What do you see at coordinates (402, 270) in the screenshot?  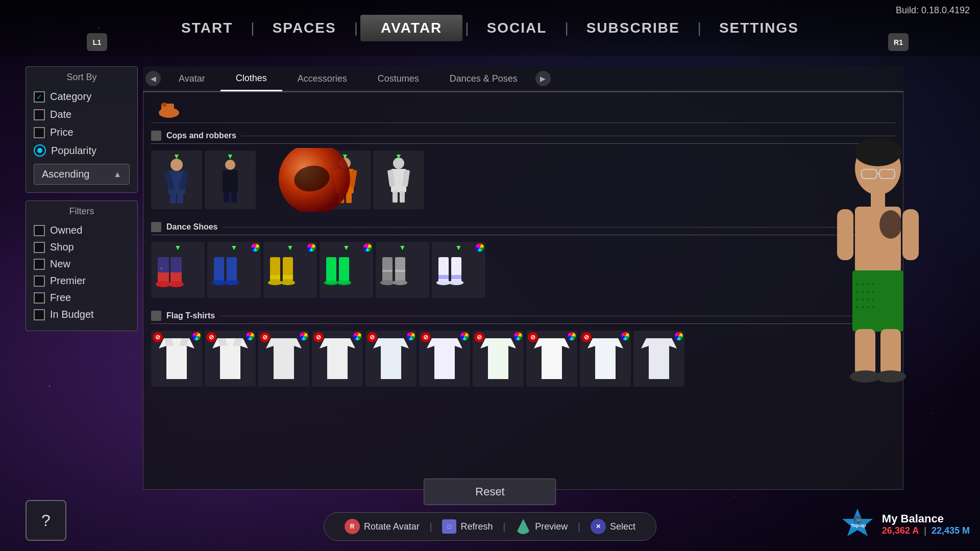 I see `shoe-item-5: ▼` at bounding box center [402, 270].